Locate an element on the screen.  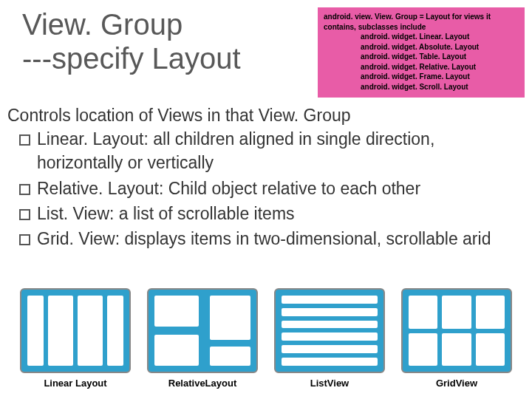
diagram-caption: RelativeLayout is located at coordinates (202, 383).